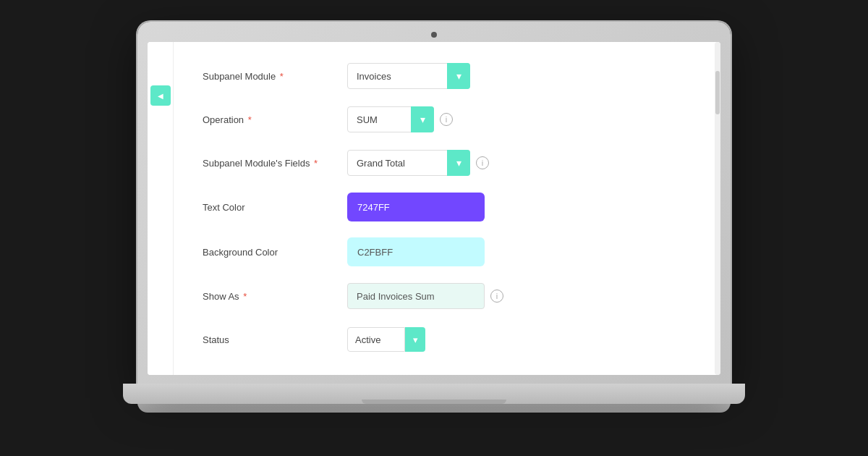 The height and width of the screenshot is (456, 868). I want to click on subpanel-fields-info-icon: i, so click(482, 163).